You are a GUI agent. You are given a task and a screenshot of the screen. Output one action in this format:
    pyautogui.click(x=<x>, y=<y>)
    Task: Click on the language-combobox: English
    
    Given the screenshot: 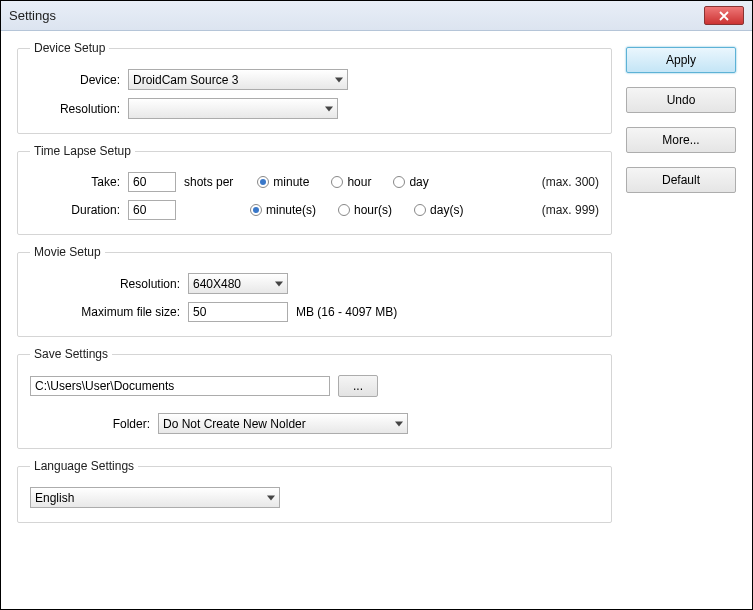 What is the action you would take?
    pyautogui.click(x=155, y=498)
    